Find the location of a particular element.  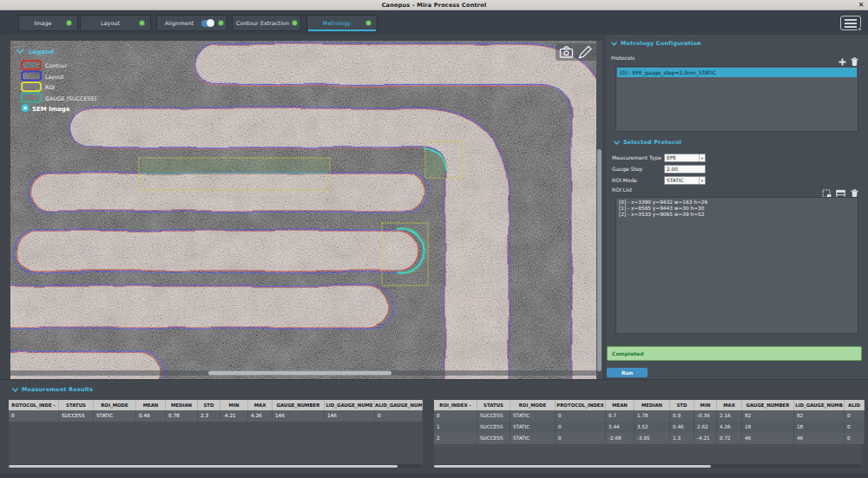

alignment-toggle is located at coordinates (208, 23).